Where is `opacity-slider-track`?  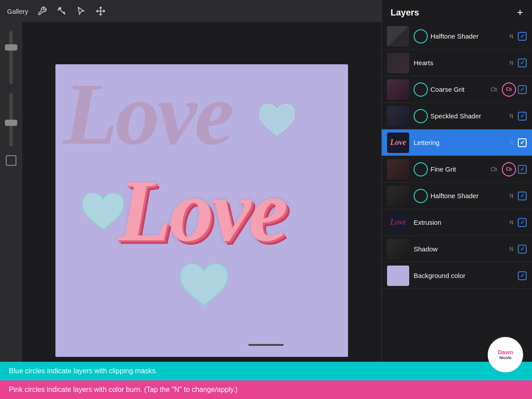 opacity-slider-track is located at coordinates (11, 120).